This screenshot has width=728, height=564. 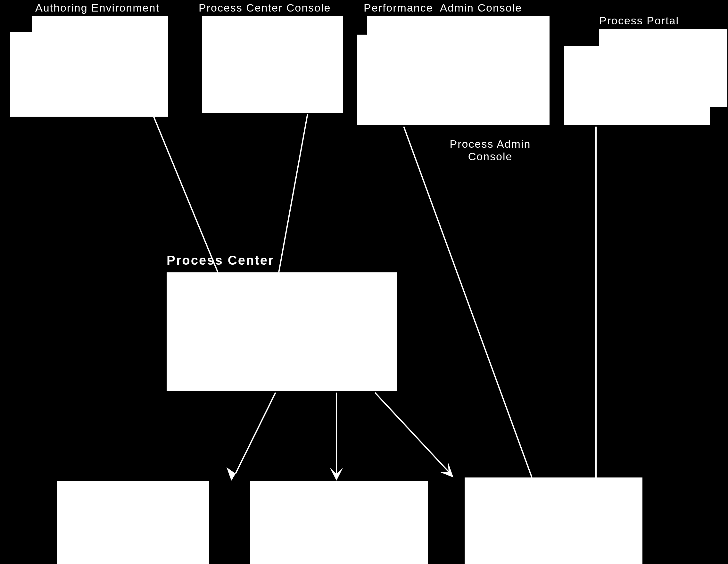 What do you see at coordinates (100, 24) in the screenshot?
I see `authoring-environment-box` at bounding box center [100, 24].